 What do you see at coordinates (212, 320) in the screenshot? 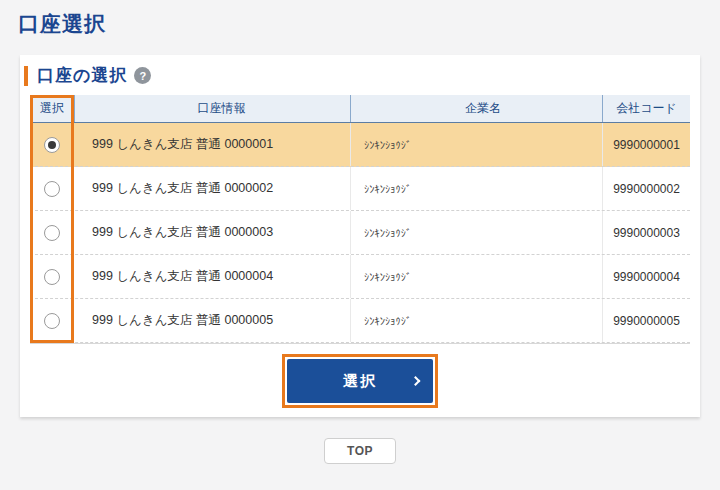
I see `account-info: 999 しんきん支店 普通 0000005` at bounding box center [212, 320].